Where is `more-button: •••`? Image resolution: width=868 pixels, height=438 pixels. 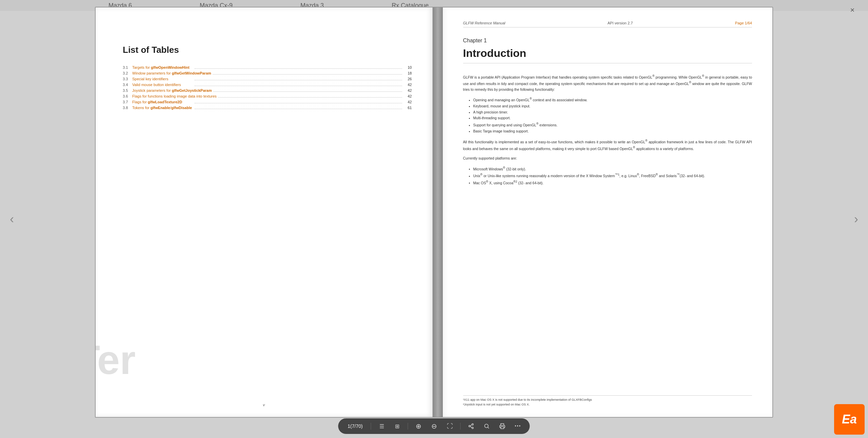 more-button: ••• is located at coordinates (518, 426).